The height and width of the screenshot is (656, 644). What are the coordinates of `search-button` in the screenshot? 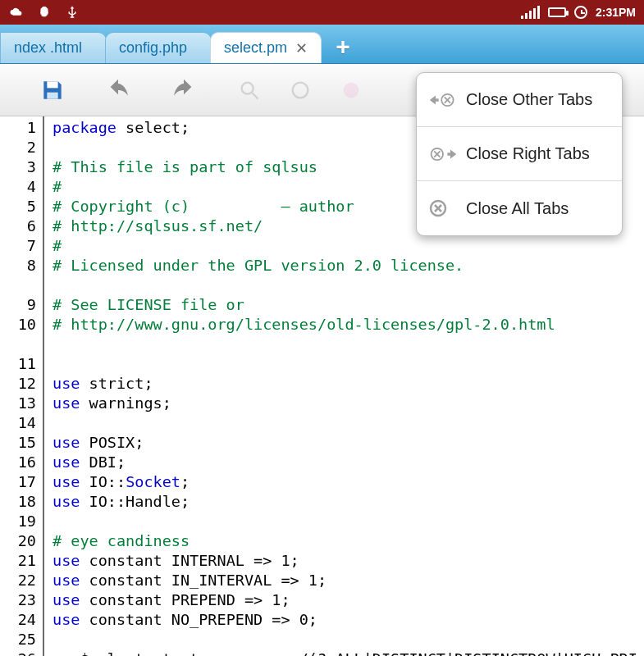 It's located at (249, 90).